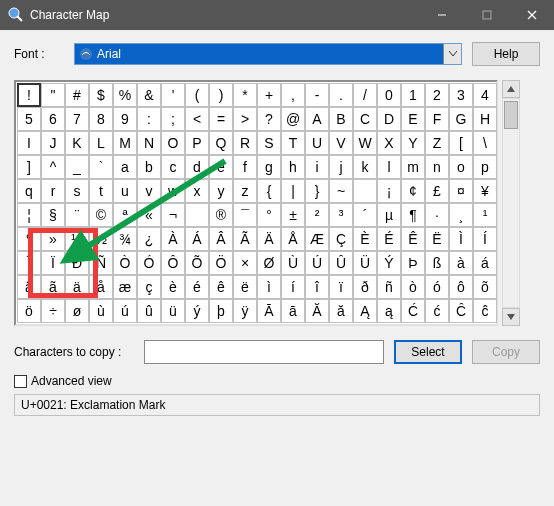  I want to click on char-cell: w, so click(173, 191).